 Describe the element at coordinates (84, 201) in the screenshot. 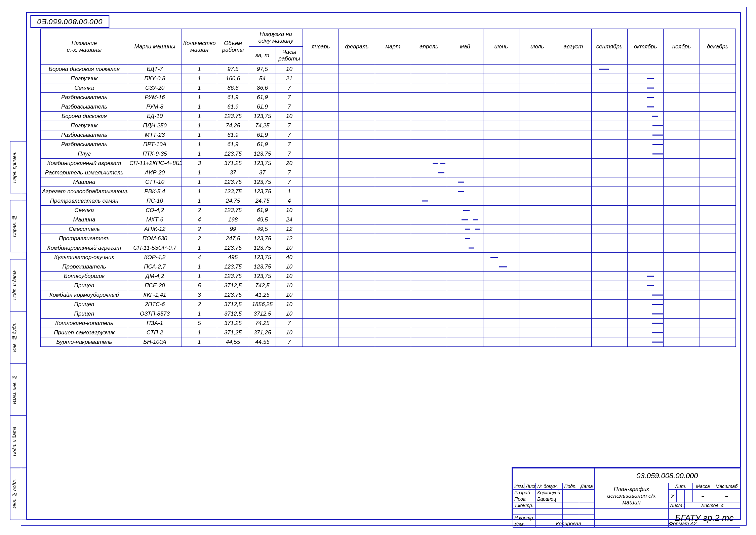

I see `cell-name: Протравливатель семян` at that location.